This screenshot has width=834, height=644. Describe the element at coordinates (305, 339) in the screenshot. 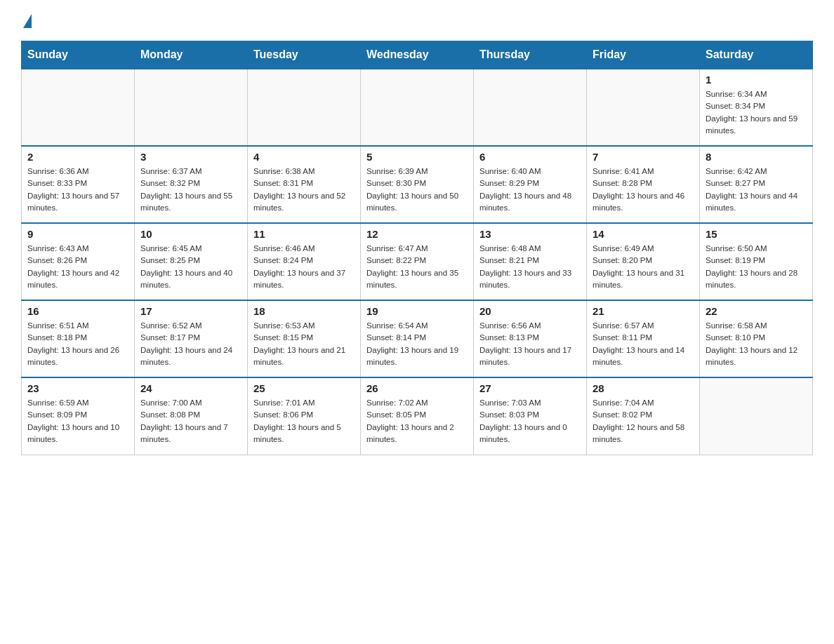

I see `table-row: 18Sunrise: 6:53 AM Sunset: 8:15 PM Dayli…` at that location.